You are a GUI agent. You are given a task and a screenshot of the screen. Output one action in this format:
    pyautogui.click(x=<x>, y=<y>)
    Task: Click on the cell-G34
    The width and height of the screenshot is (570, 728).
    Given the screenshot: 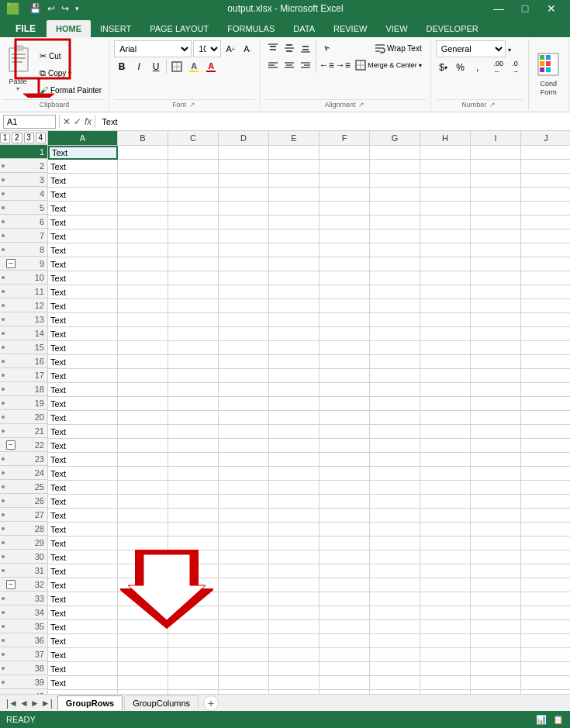 What is the action you would take?
    pyautogui.click(x=396, y=613)
    